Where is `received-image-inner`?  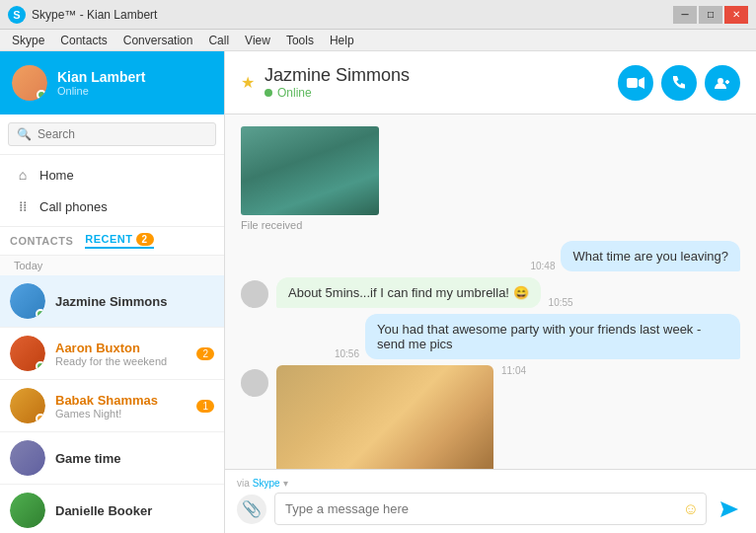 received-image-inner is located at coordinates (310, 171).